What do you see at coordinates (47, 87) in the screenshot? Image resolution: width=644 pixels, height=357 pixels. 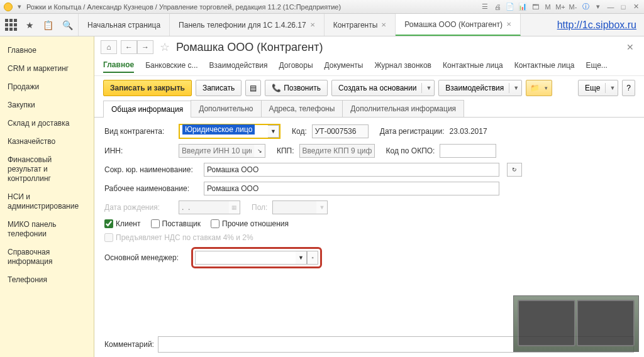 I see `sidebar-item: Продажи` at bounding box center [47, 87].